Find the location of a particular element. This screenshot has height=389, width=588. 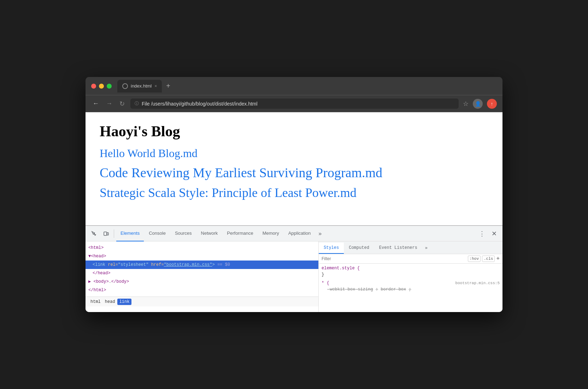

style-val-border-box: border-box is located at coordinates (393, 289).